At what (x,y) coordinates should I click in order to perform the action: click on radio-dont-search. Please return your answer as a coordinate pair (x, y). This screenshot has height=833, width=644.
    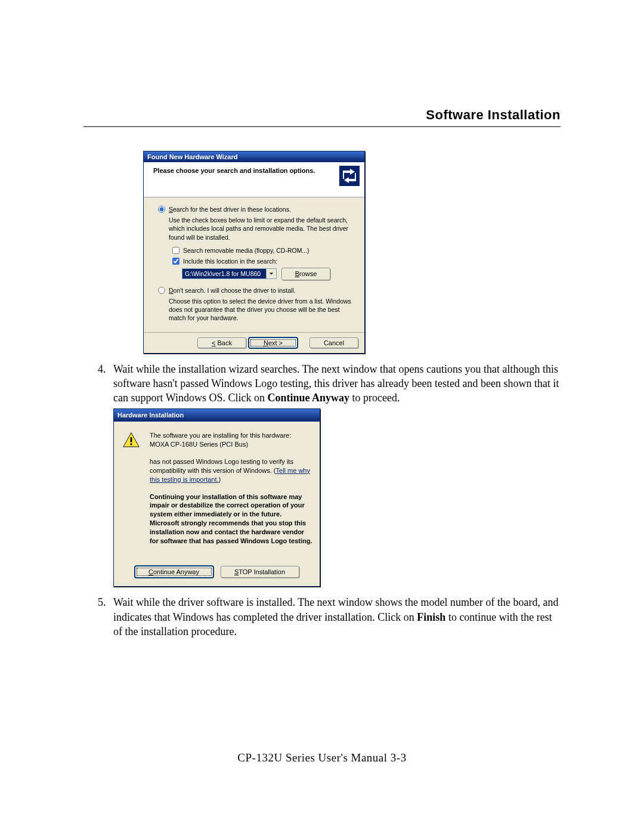
    Looking at the image, I should click on (162, 290).